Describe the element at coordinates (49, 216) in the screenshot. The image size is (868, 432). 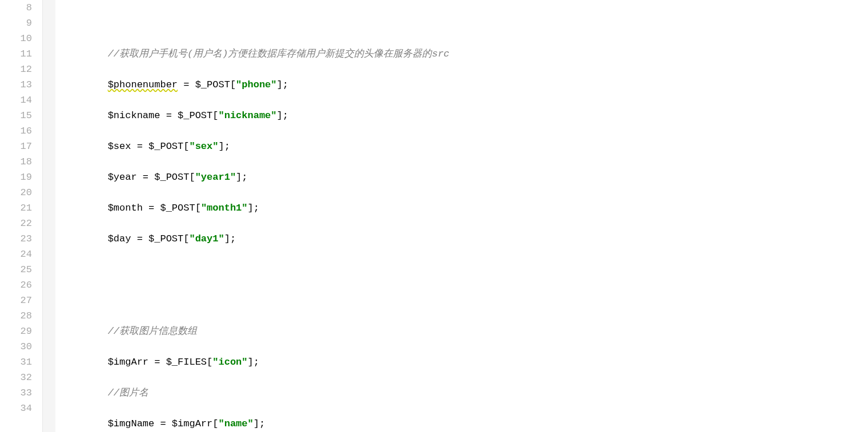
I see `fold-margin` at that location.